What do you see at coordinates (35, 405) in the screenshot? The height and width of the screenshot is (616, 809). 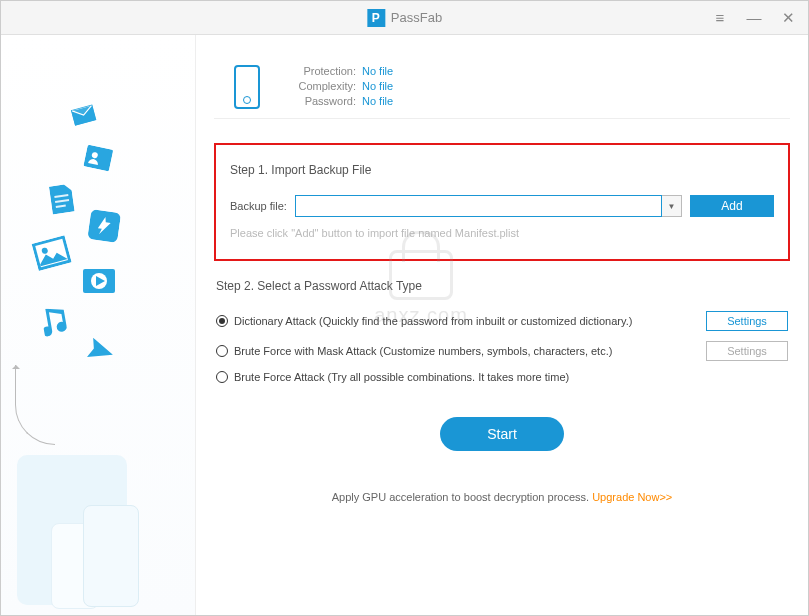 I see `arrow-decoration` at bounding box center [35, 405].